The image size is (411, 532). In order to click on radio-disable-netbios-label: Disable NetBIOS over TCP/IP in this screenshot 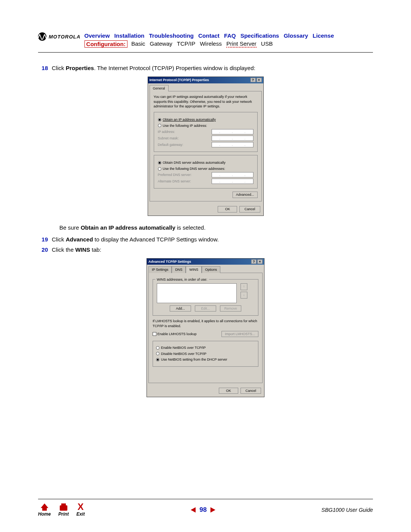, I will do `click(183, 354)`.